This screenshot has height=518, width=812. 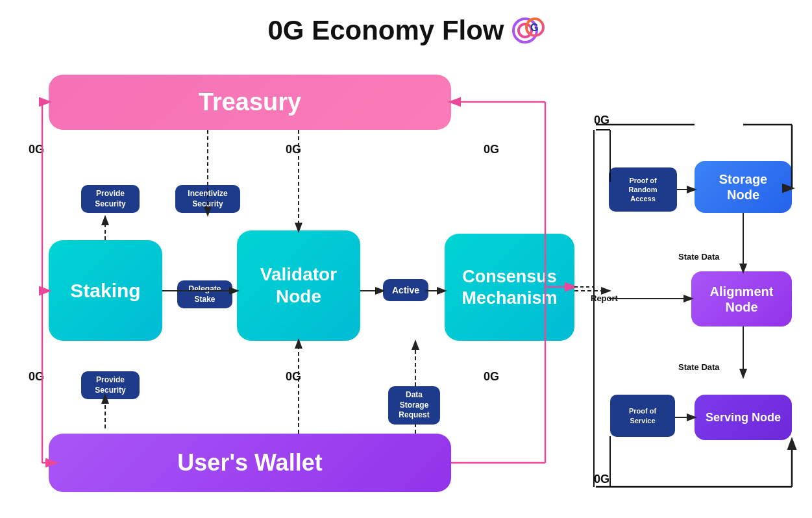 What do you see at coordinates (110, 385) in the screenshot?
I see `provide-security-bottom-label: Provide Security` at bounding box center [110, 385].